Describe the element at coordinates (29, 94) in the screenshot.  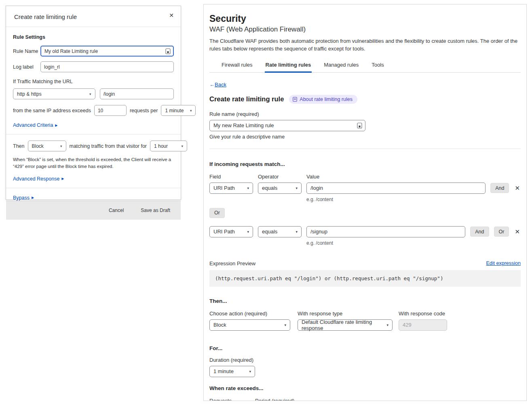
I see `scheme-select-value: http & https` at that location.